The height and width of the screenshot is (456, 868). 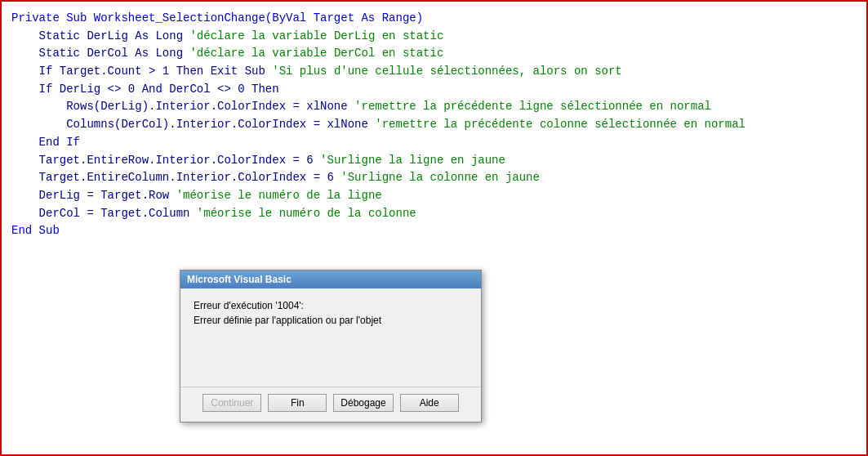 What do you see at coordinates (363, 403) in the screenshot?
I see `debogage-button: Débogage` at bounding box center [363, 403].